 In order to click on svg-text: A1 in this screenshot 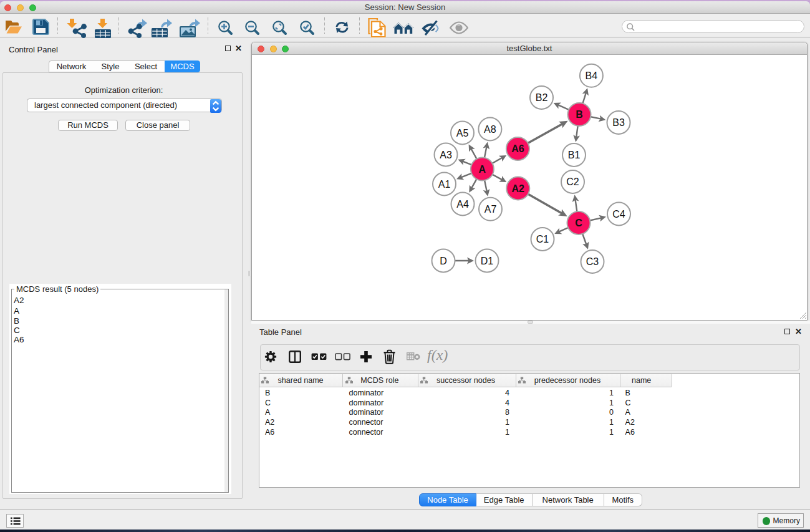, I will do `click(445, 185)`.